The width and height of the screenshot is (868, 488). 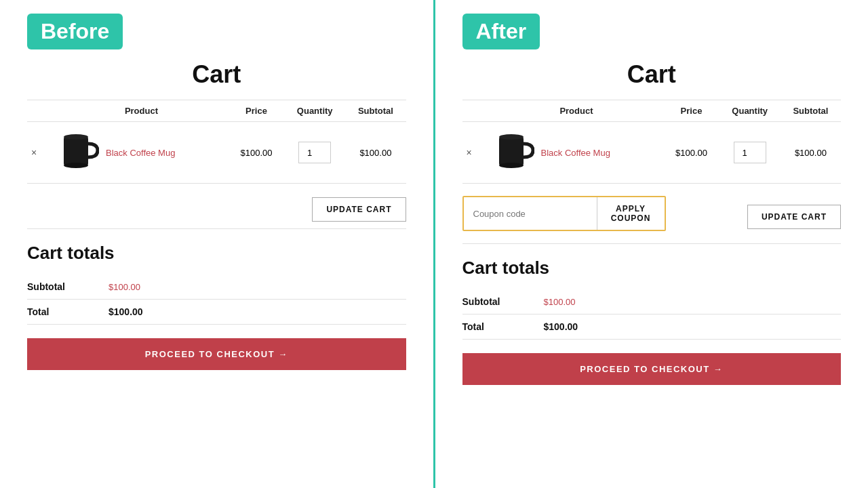 I want to click on total-value-after: $100.00, so click(x=693, y=327).